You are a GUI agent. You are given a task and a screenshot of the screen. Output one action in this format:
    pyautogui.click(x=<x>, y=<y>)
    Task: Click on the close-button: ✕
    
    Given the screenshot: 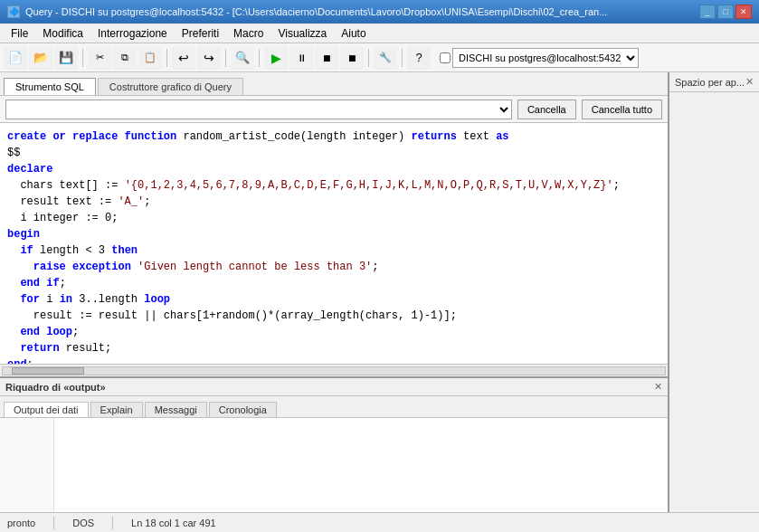 What is the action you would take?
    pyautogui.click(x=744, y=12)
    